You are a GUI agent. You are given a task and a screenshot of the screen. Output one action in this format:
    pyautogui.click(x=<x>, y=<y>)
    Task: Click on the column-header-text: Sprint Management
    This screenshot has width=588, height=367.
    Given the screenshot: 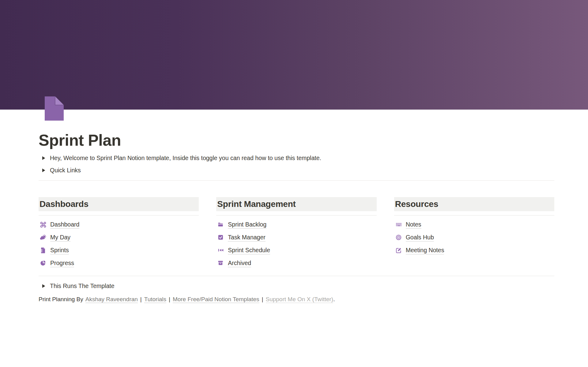 What is the action you would take?
    pyautogui.click(x=256, y=204)
    